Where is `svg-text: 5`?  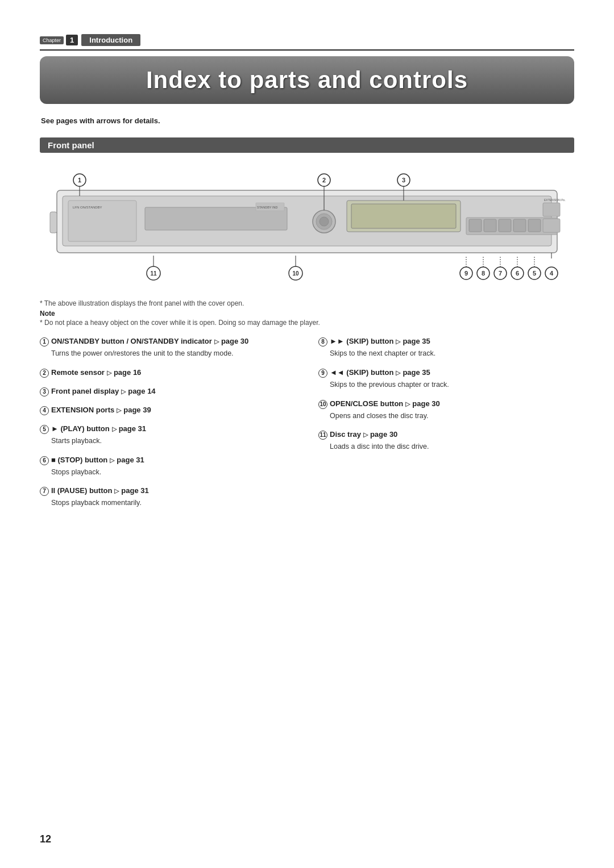
svg-text: 5 is located at coordinates (534, 273).